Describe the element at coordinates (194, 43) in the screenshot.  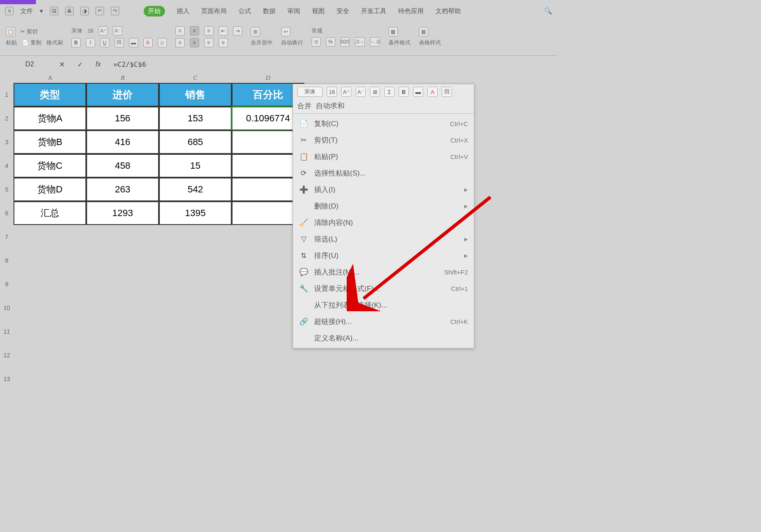
I see `align-center-icon: ≡` at that location.